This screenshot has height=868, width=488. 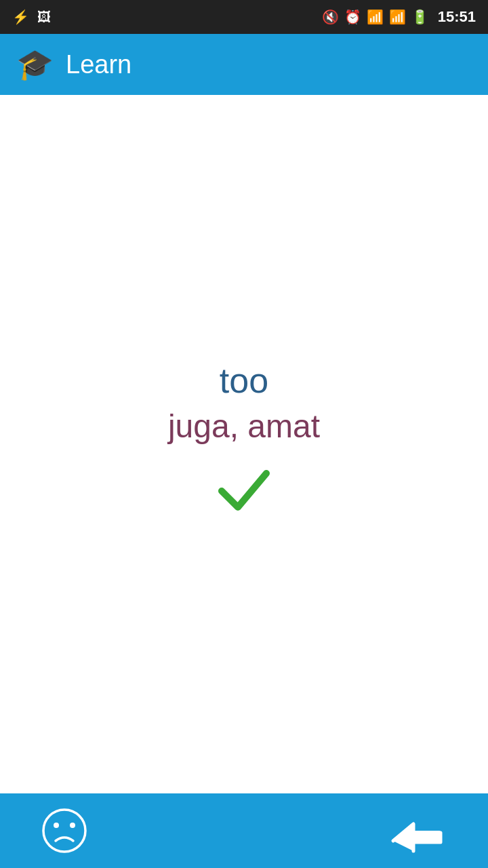 What do you see at coordinates (244, 831) in the screenshot?
I see `bottom-bar` at bounding box center [244, 831].